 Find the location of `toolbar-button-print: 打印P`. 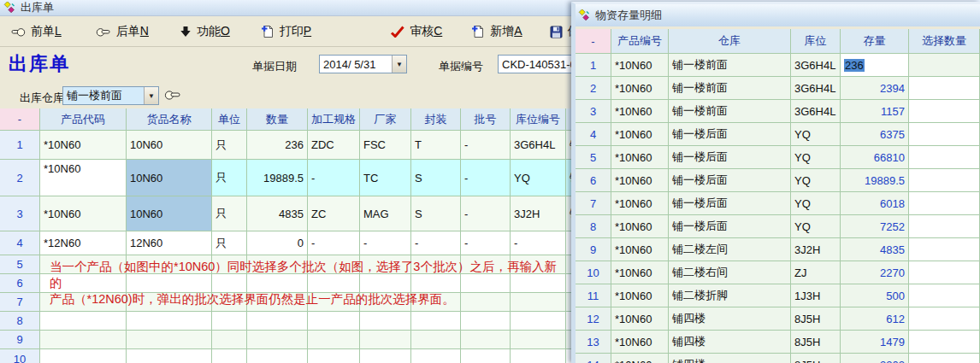

toolbar-button-print: 打印P is located at coordinates (286, 32).